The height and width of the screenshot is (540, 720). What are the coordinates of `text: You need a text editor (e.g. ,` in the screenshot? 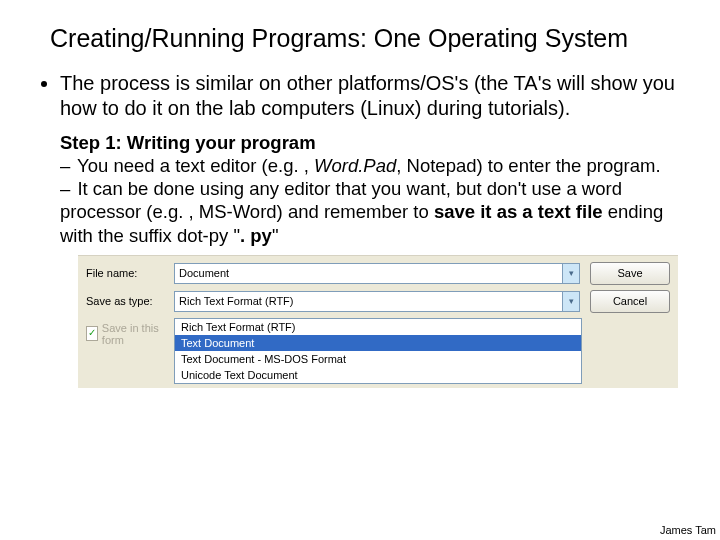 It's located at (196, 166).